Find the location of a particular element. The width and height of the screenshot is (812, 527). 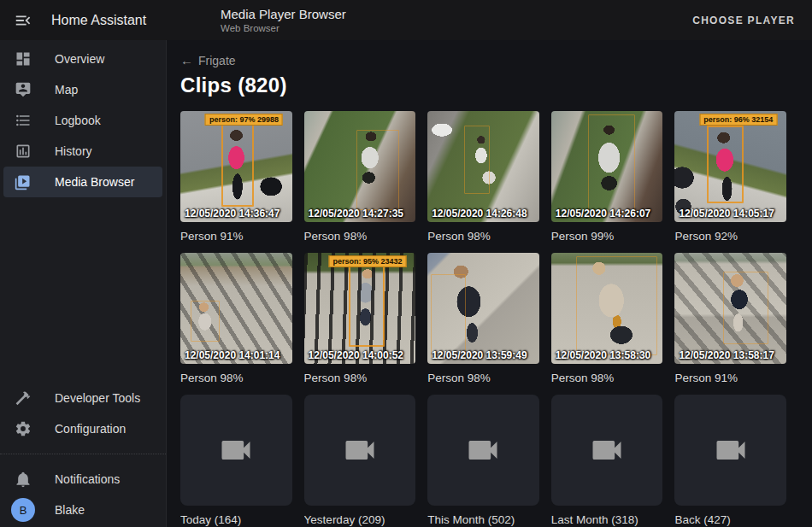

sidebar-item-overview: Overview is located at coordinates (83, 59).